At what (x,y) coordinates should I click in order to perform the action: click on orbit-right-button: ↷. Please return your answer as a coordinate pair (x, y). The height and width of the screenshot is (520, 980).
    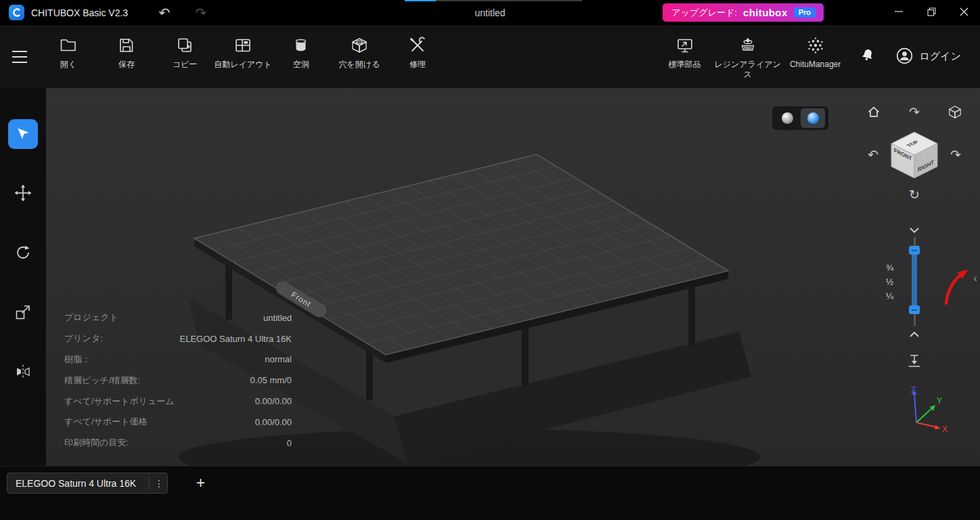
    Looking at the image, I should click on (956, 154).